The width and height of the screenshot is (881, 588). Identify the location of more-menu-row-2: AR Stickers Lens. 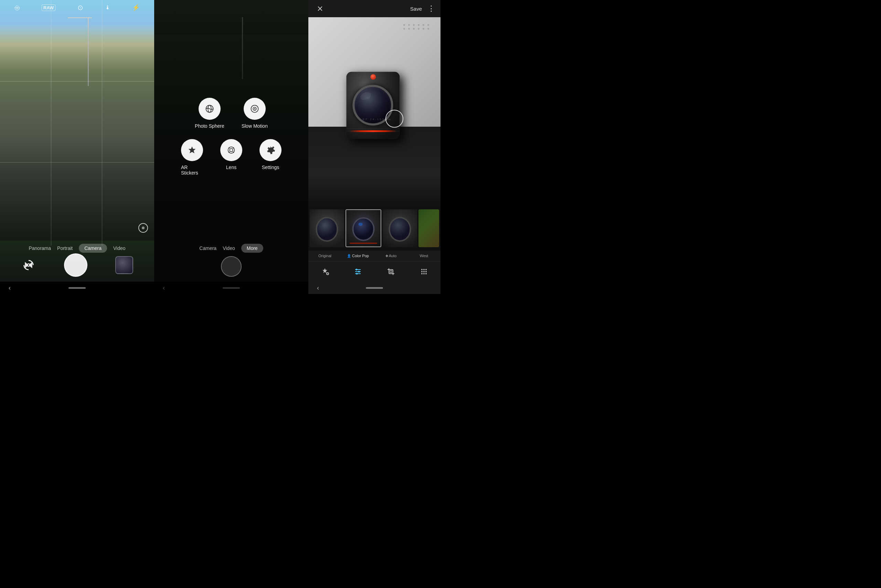
(231, 158).